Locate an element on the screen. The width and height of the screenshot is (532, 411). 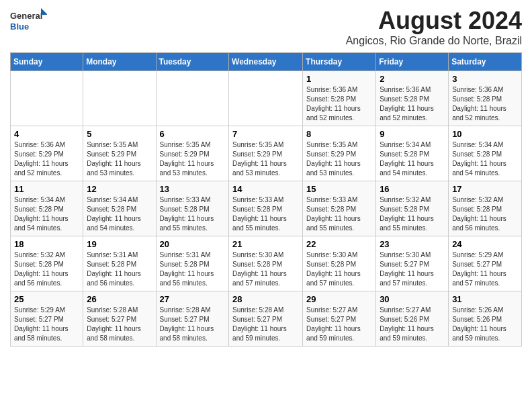
day-cell: 2Sunrise: 5:36 AM Sunset: 5:28 PM Daylig… is located at coordinates (412, 99).